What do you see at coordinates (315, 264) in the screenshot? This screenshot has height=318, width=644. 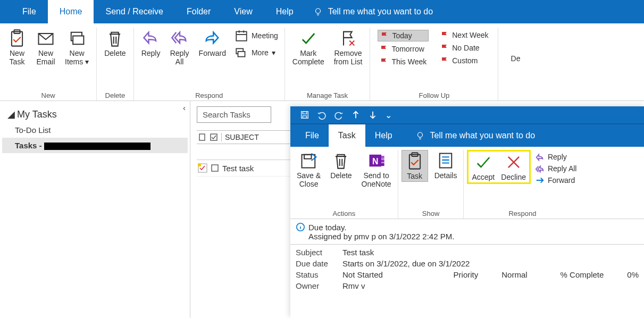 I see `field-label-due-date: Due date` at bounding box center [315, 264].